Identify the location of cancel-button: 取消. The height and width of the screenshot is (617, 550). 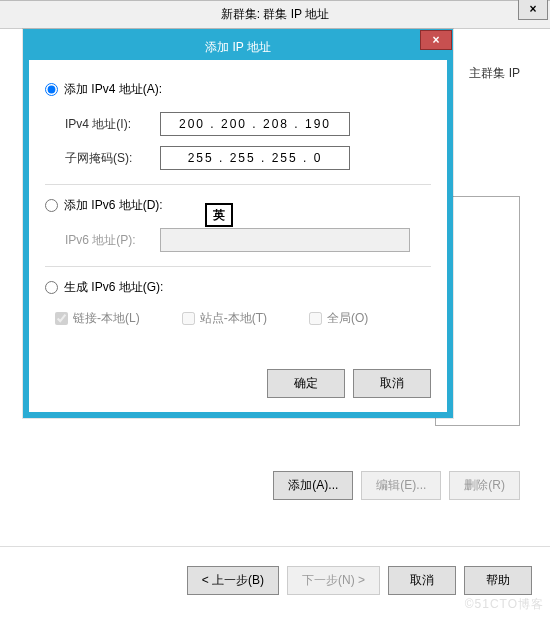
(422, 580).